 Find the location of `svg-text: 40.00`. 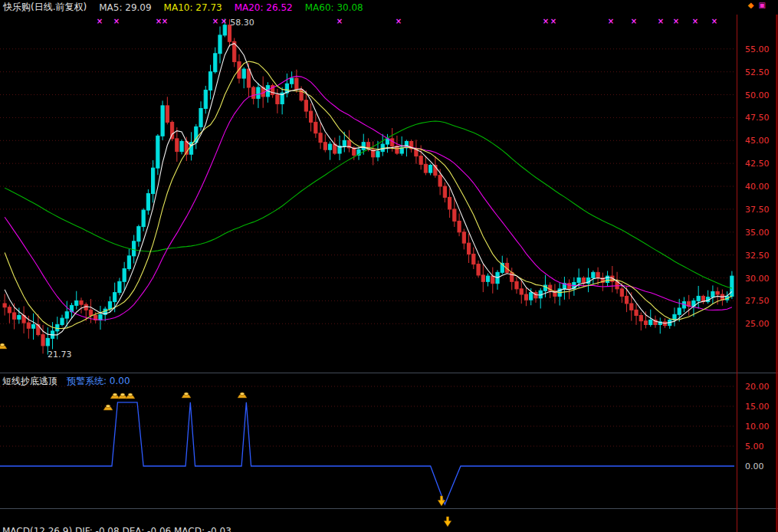

svg-text: 40.00 is located at coordinates (757, 187).